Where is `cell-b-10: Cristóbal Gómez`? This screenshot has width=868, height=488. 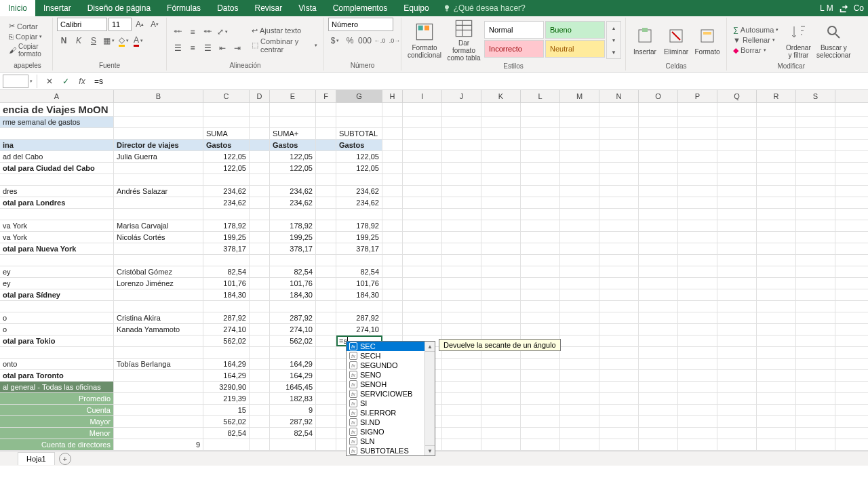 cell-b-10: Cristóbal Gómez is located at coordinates (159, 272).